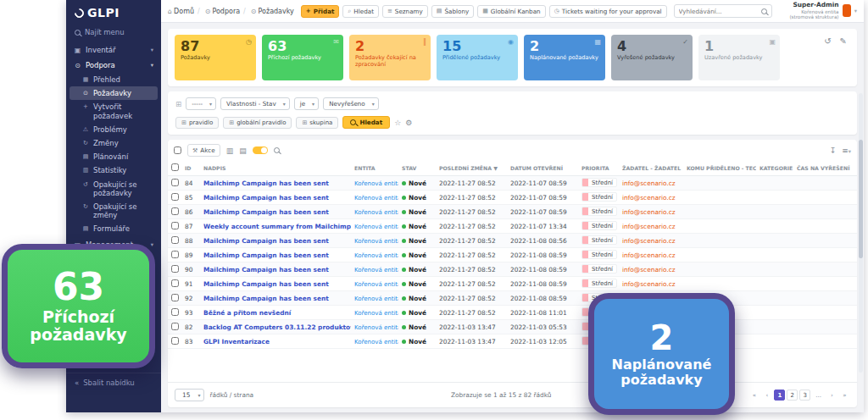  What do you see at coordinates (248, 313) in the screenshot?
I see `ticket-title-link: Běžné a přitom nevšední` at bounding box center [248, 313].